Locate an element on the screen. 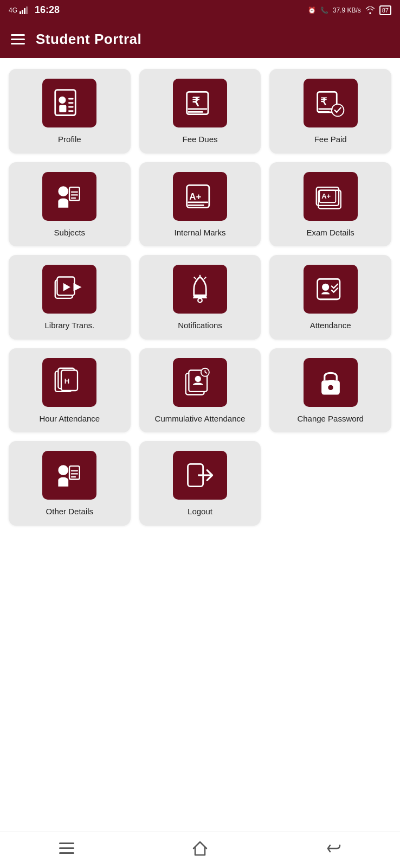  bottom-menu-button is located at coordinates (67, 848).